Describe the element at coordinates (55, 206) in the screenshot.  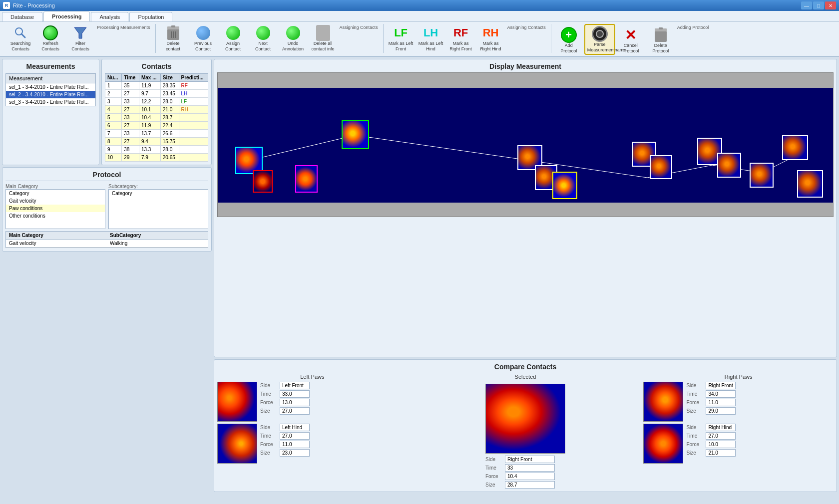
I see `main-category-section: Main Category Category Gait velocity Paw…` at that location.